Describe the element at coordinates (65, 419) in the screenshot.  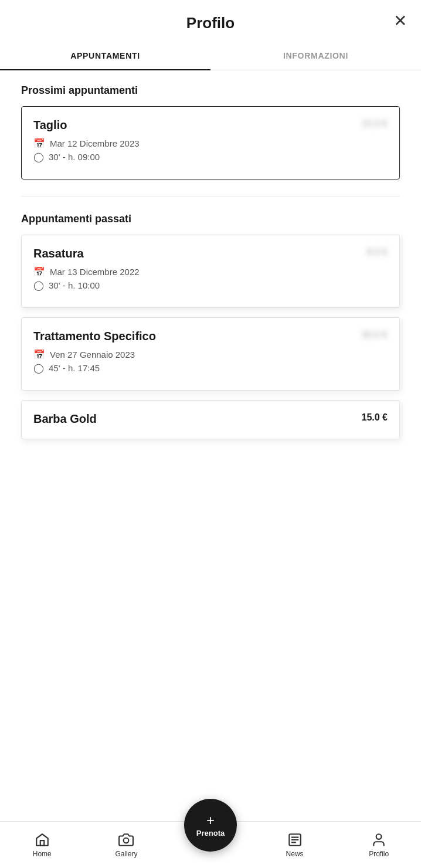
I see `appointment-name: Barba Gold` at that location.